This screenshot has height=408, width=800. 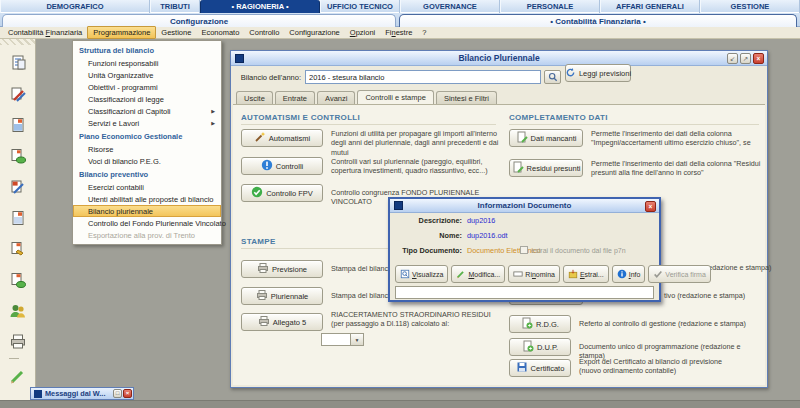 I want to click on dialog-status-strip, so click(x=524, y=292).